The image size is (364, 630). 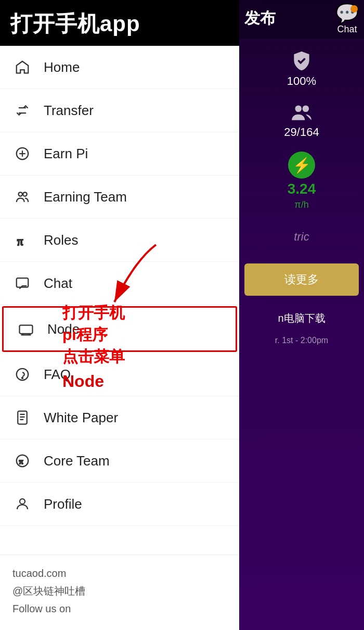 I want to click on footer-line-1: tucaod.com, so click(x=120, y=573).